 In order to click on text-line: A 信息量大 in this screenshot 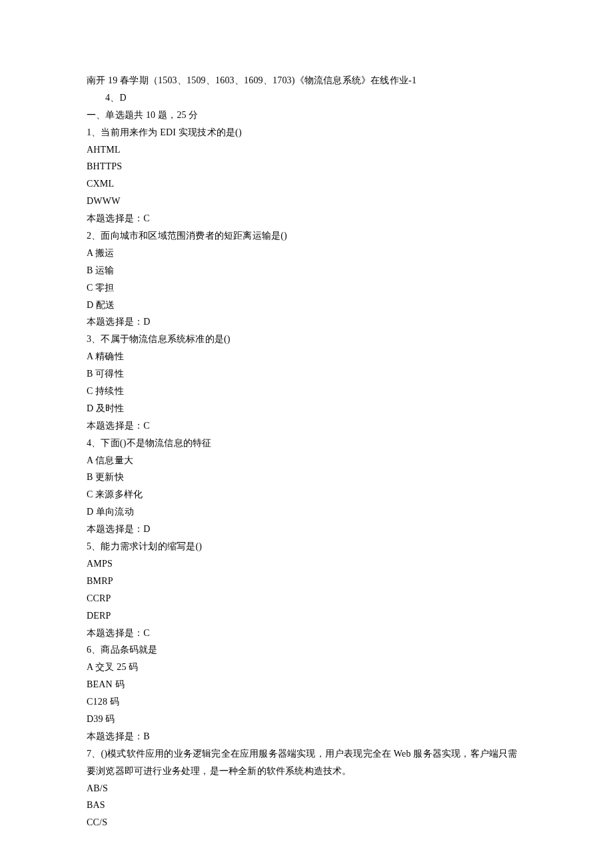, I will do `click(306, 461)`.